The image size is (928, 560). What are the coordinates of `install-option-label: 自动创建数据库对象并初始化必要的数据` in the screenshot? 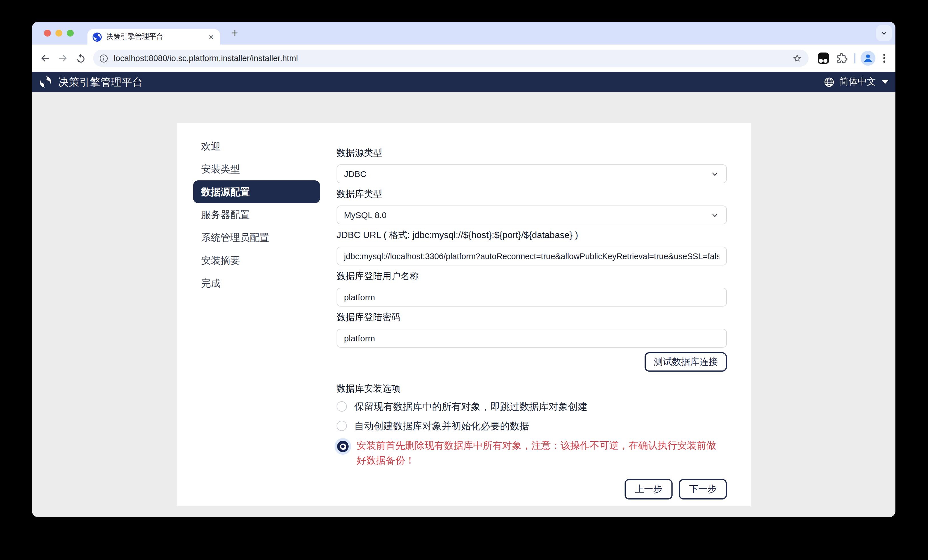 It's located at (442, 426).